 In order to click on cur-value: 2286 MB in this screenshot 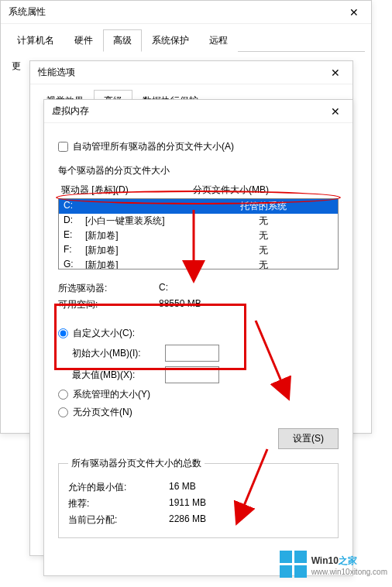, I will do `click(187, 520)`.